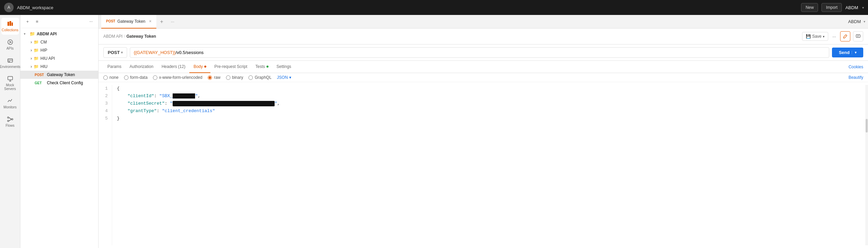 The image size is (868, 248). I want to click on tab-headers: Headers (12), so click(173, 67).